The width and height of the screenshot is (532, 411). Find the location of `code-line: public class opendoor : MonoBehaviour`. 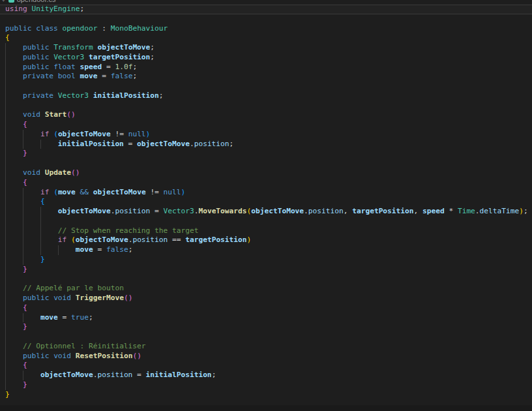

code-line: public class opendoor : MonoBehaviour is located at coordinates (266, 29).